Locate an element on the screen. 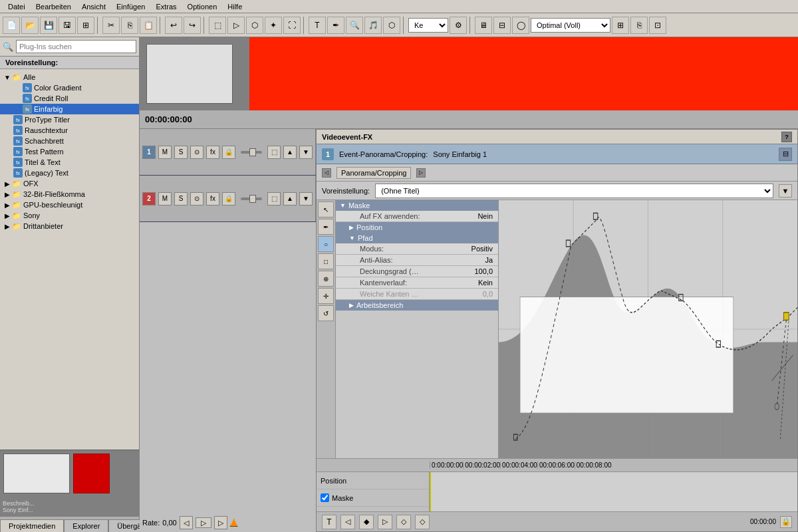 The width and height of the screenshot is (798, 532). fx-help-btn: ? is located at coordinates (787, 137).